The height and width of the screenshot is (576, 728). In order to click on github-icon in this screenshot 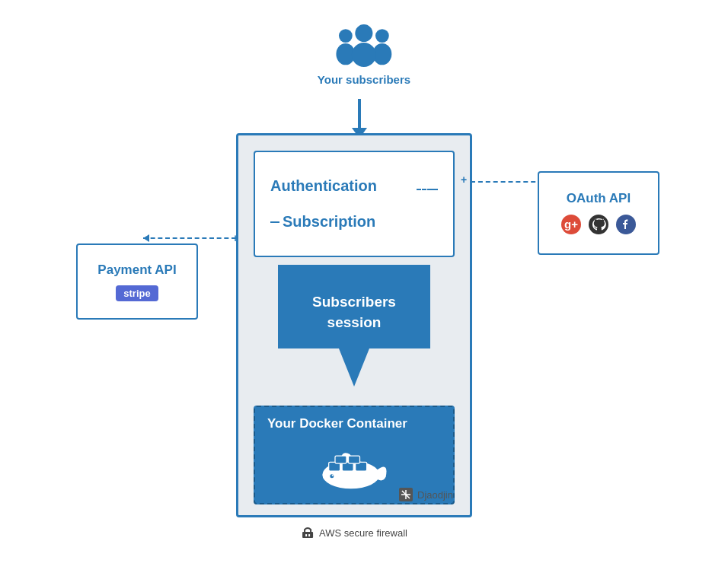, I will do `click(599, 224)`.